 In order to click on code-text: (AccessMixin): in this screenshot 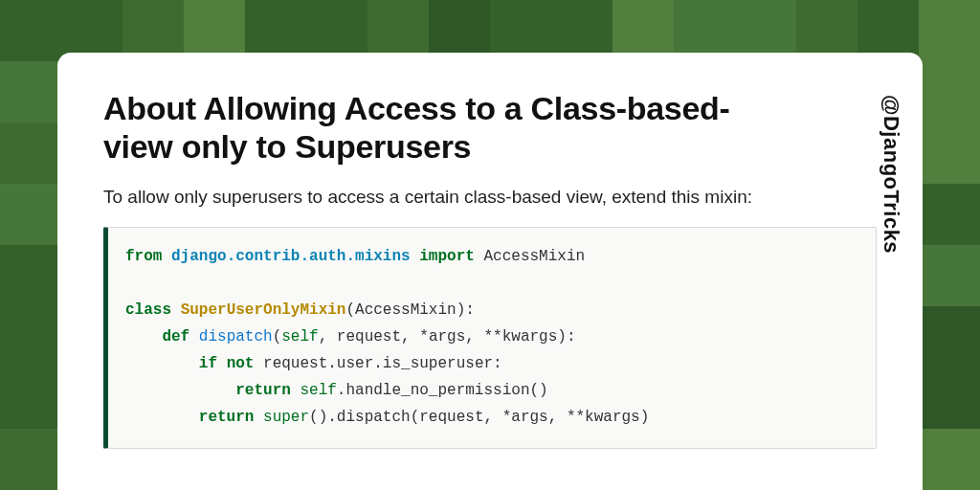, I will do `click(410, 310)`.